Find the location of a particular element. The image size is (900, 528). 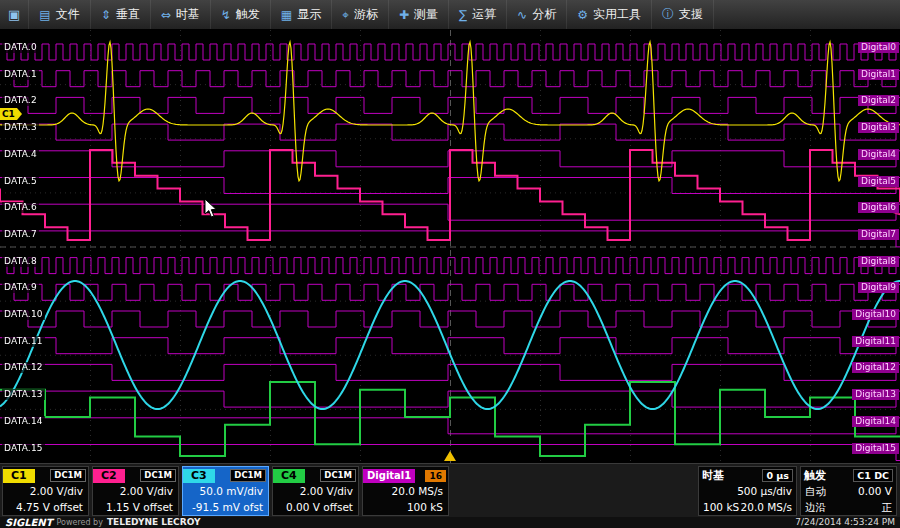

channel-descriptor-c2: C2 DC1M 2.00 V/div 1.15 V offset is located at coordinates (136, 491).